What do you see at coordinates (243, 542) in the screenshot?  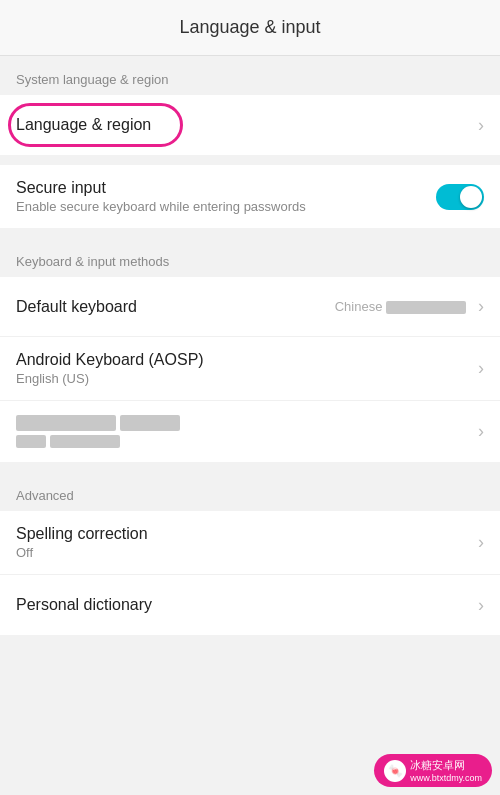 I see `spelling-correction-content: Spelling correction Off` at bounding box center [243, 542].